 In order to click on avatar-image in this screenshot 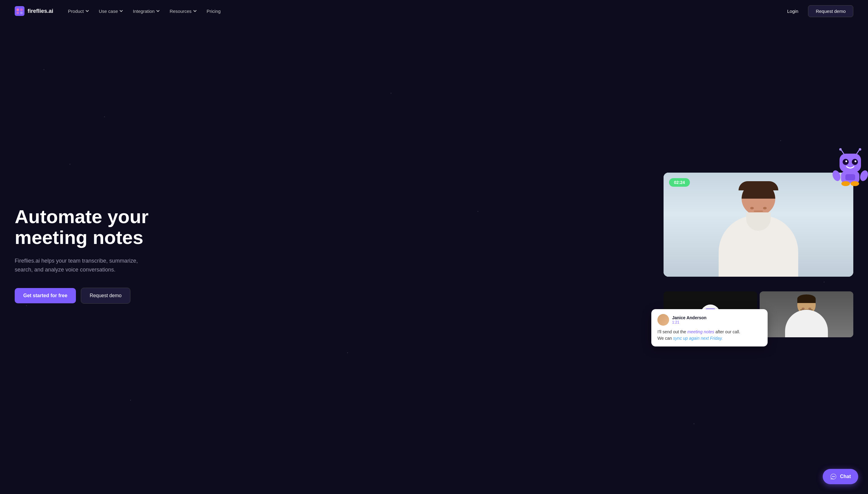, I will do `click(663, 320)`.